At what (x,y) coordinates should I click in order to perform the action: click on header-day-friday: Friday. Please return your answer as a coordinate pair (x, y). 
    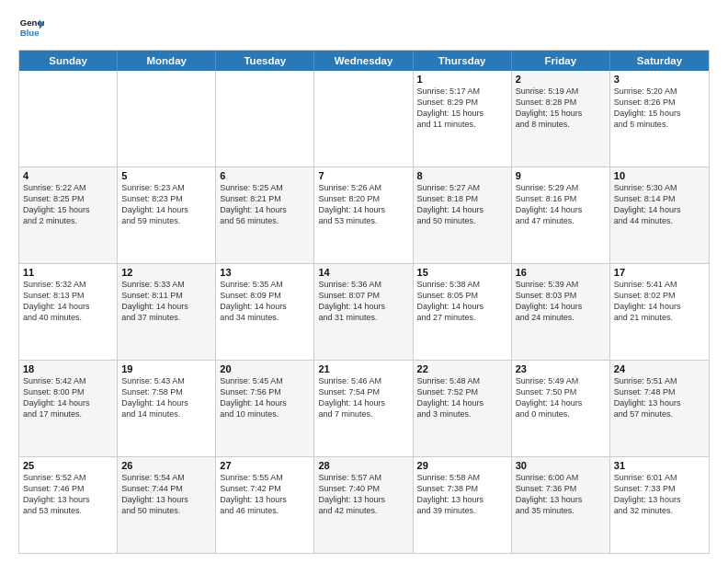
    Looking at the image, I should click on (561, 61).